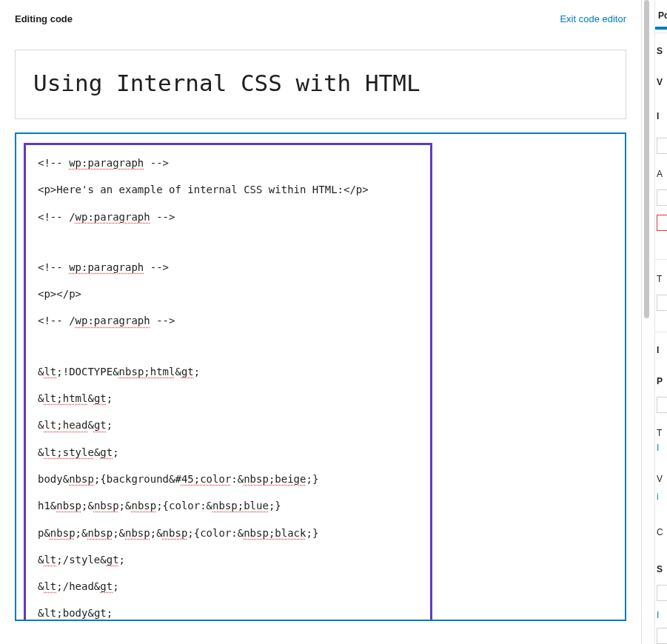 The width and height of the screenshot is (667, 644). Describe the element at coordinates (228, 560) in the screenshot. I see `code-line: &lt;/style&gt;` at that location.